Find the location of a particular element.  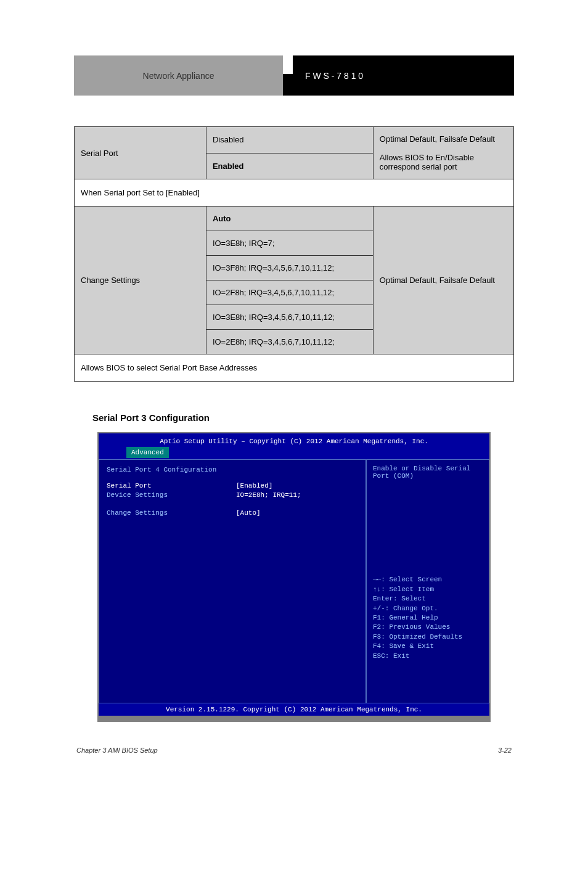

key-select-item: ↑↓: Select Item is located at coordinates (428, 589).